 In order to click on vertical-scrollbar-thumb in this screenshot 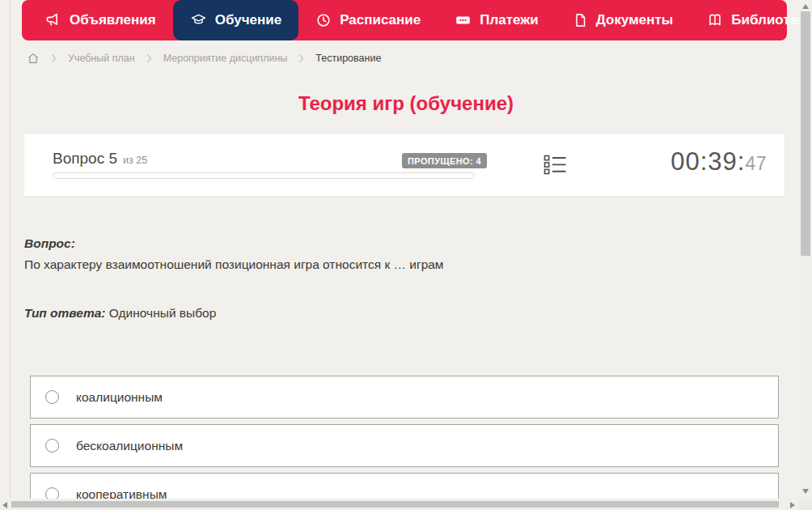, I will do `click(806, 134)`.